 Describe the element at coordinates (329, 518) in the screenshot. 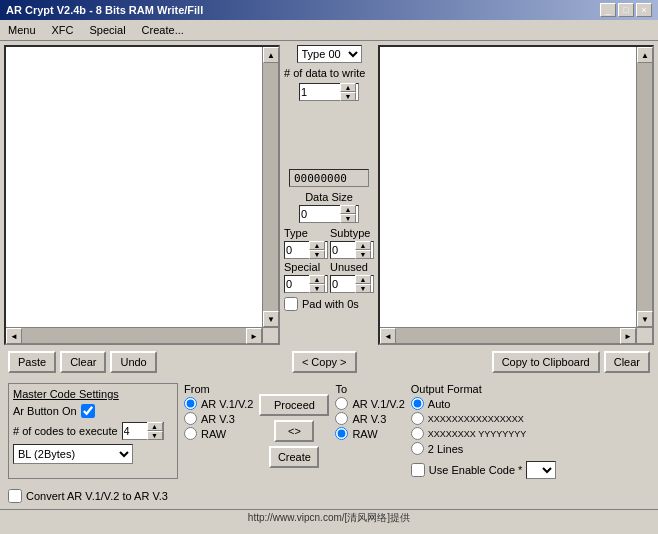

I see `footer-bar: http://www.vipcn.com/[清风网络]提供` at that location.